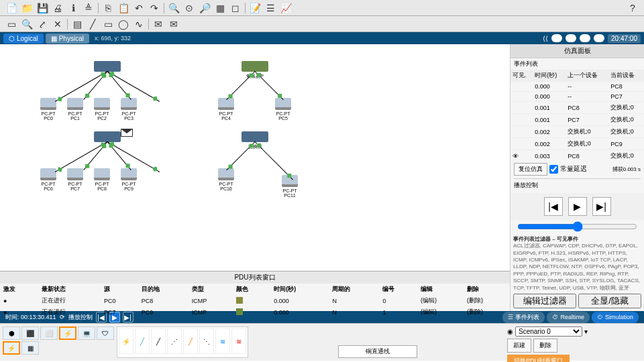  I want to click on pc-device: PC-PT PC0, so click(48, 109).